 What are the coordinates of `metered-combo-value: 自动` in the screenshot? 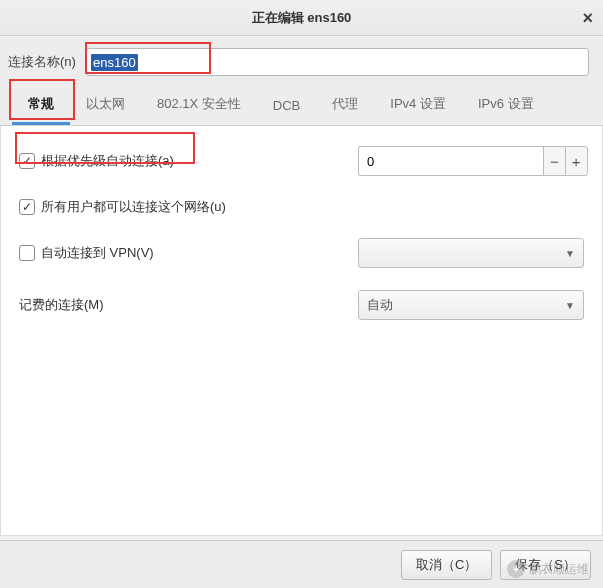 It's located at (380, 305).